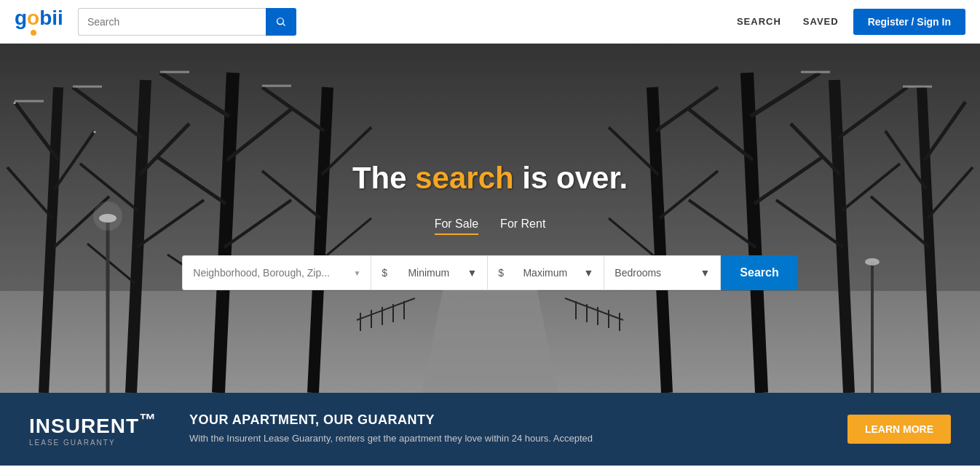 This screenshot has width=980, height=467. What do you see at coordinates (504, 429) in the screenshot?
I see `banner-text-block: YOUR APARTMENT, OUR GUARANTY With the In…` at bounding box center [504, 429].